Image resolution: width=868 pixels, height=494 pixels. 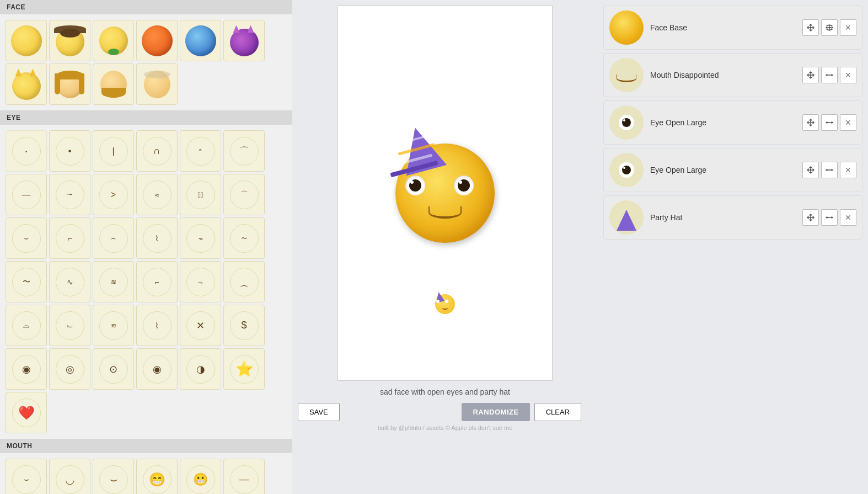 I want to click on eye-item-8: ~, so click(x=69, y=194).